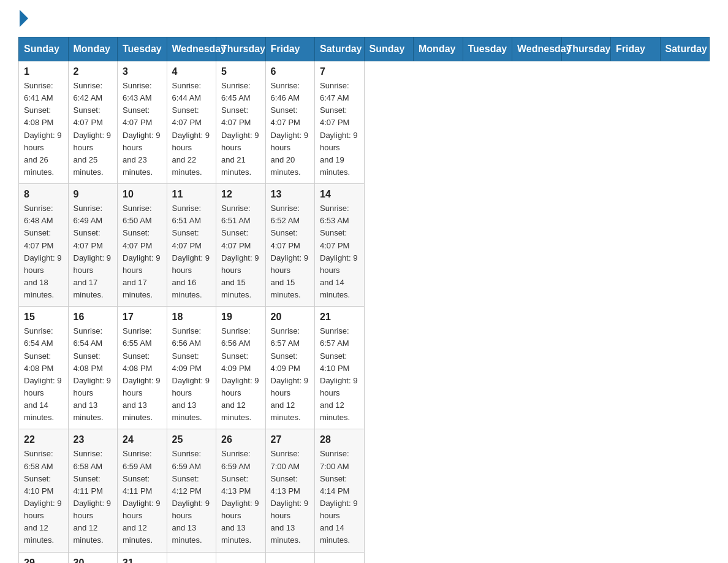 This screenshot has height=563, width=728. Describe the element at coordinates (93, 368) in the screenshot. I see `calendar-cell: 16Sunrise: 6:54 AMSunset: 4:08 PMDayligh…` at that location.